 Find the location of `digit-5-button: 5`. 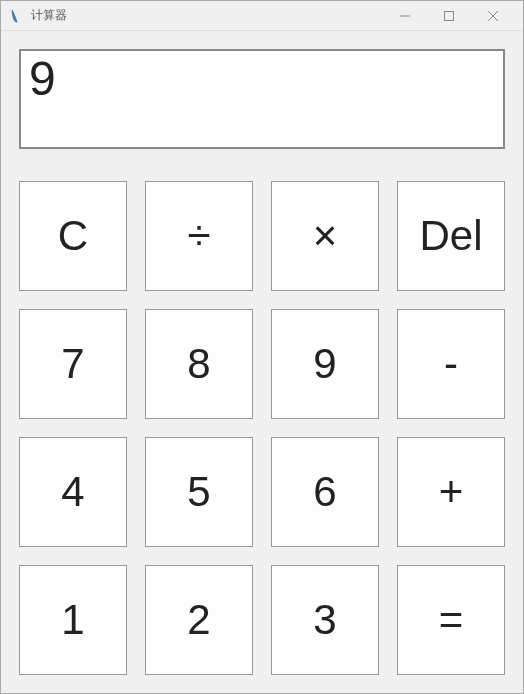

digit-5-button: 5 is located at coordinates (199, 492).